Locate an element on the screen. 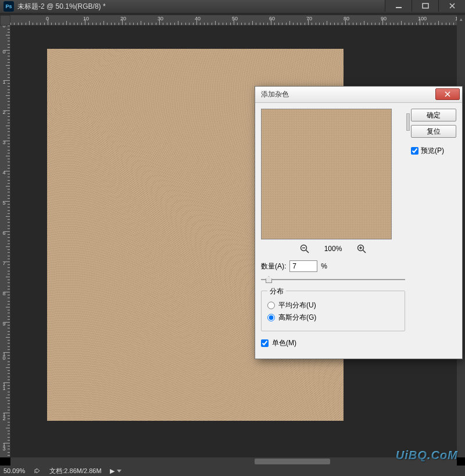 Image resolution: width=465 pixels, height=476 pixels. distribution-legend: 分布 is located at coordinates (277, 292).